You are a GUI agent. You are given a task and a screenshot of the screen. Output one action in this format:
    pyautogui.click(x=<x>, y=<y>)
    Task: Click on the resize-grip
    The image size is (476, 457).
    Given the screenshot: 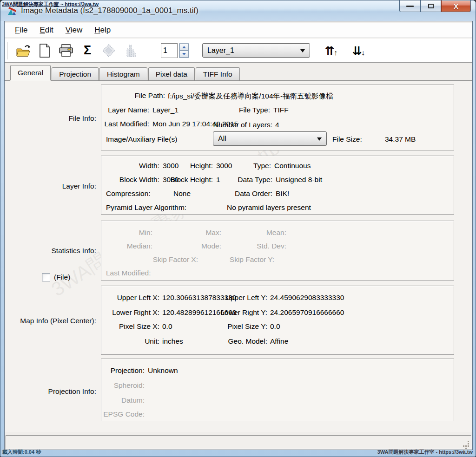 What is the action you would take?
    pyautogui.click(x=466, y=444)
    